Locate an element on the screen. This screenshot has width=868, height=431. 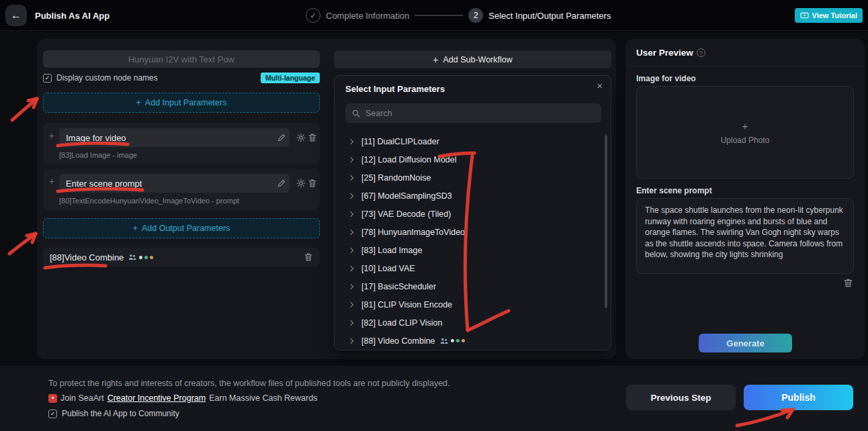
list-item-label: [78] HunyuanImageToVideo is located at coordinates (413, 232).